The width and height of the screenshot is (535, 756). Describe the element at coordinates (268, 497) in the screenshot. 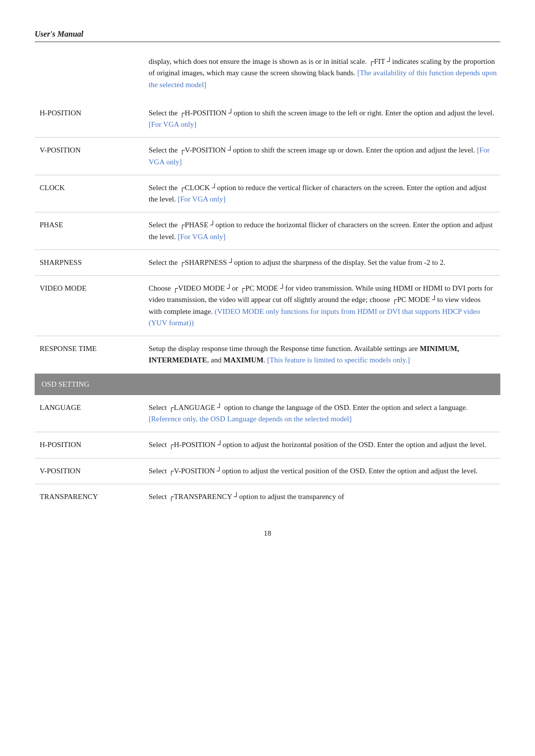

I see `table-row: TRANSPARENCY Select ┌TRANSPARENCY ┘optio…` at that location.